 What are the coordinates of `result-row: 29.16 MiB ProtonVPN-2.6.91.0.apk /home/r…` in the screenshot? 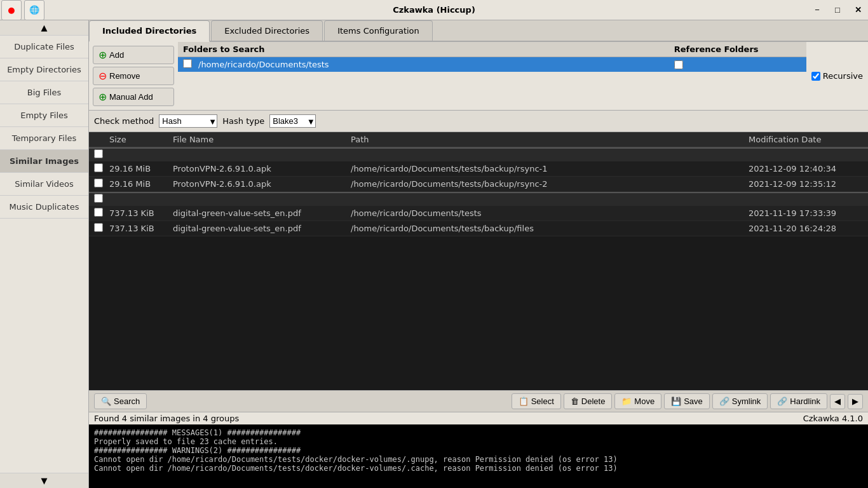 It's located at (478, 169).